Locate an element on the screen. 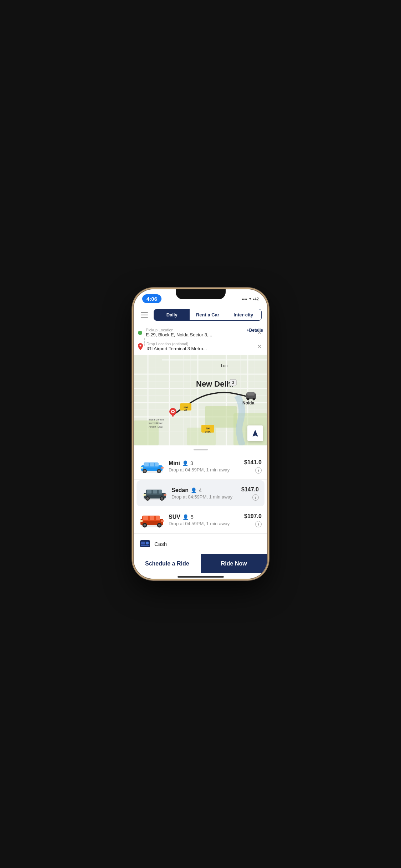 This screenshot has height=868, width=401. mini-ride-info: Mini 👤 3 Drop at 04:59PM, 1 min away is located at coordinates (204, 466).